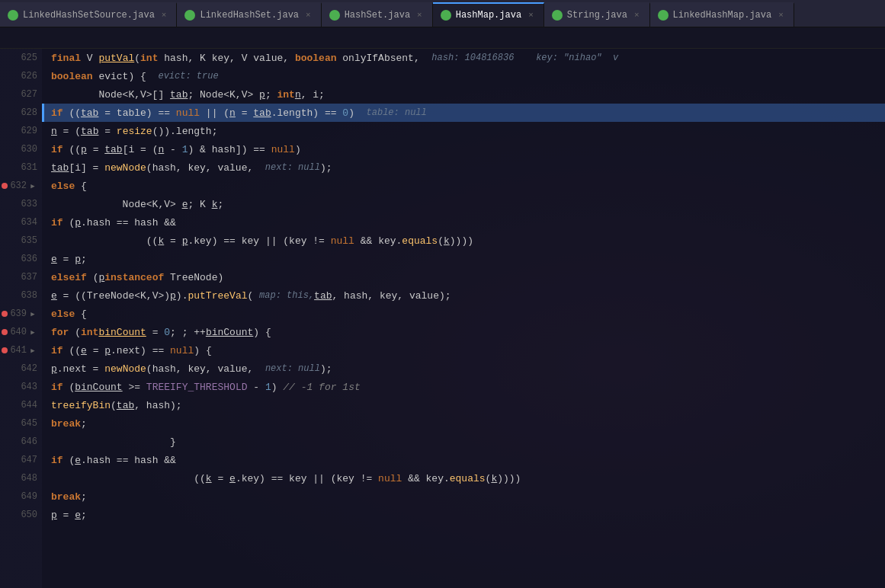 This screenshot has height=588, width=885. Describe the element at coordinates (27, 76) in the screenshot. I see `line-number: 626` at that location.